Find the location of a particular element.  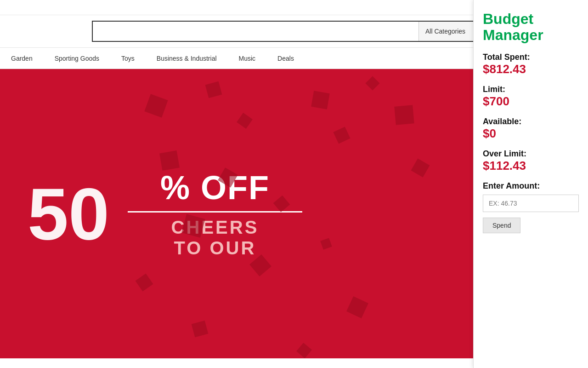

hero-cheers-text: CHEERS is located at coordinates (215, 227).